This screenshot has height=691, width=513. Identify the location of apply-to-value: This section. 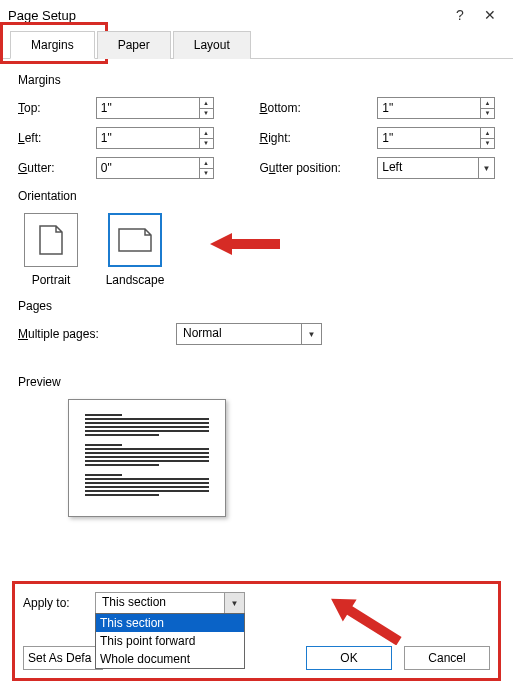
(160, 603).